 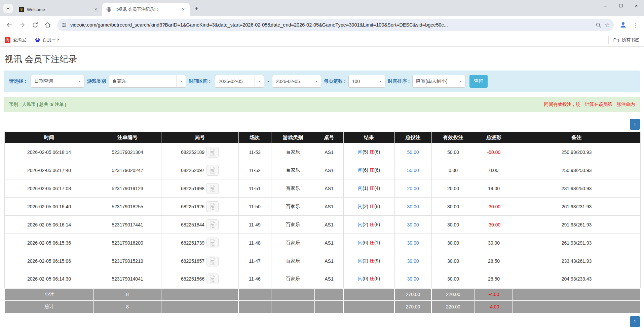 I want to click on total-label: 总计, so click(x=49, y=307).